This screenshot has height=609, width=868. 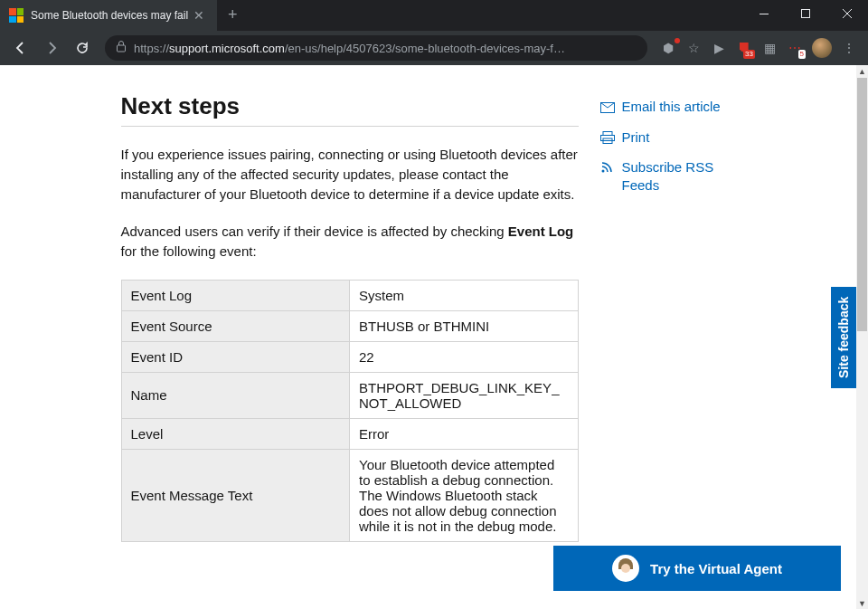 What do you see at coordinates (608, 109) in the screenshot?
I see `mail-icon` at bounding box center [608, 109].